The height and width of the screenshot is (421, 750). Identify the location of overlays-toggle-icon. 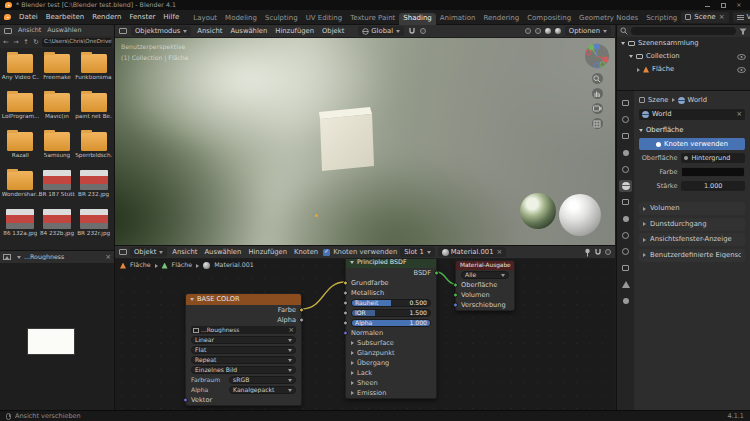
(608, 252).